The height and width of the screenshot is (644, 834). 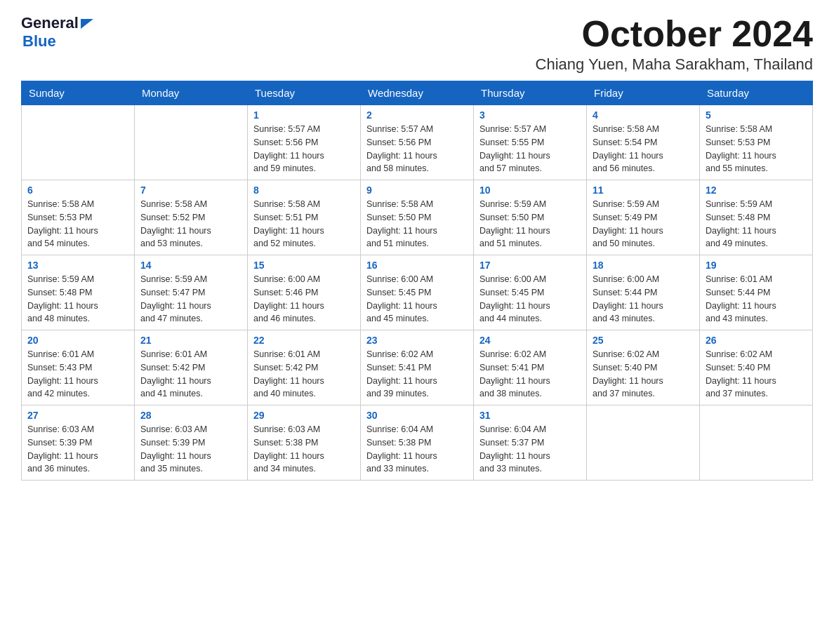 What do you see at coordinates (78, 375) in the screenshot?
I see `day-info: Sunrise: 6:01 AM Sunset: 5:43 PM Dayligh…` at bounding box center [78, 375].